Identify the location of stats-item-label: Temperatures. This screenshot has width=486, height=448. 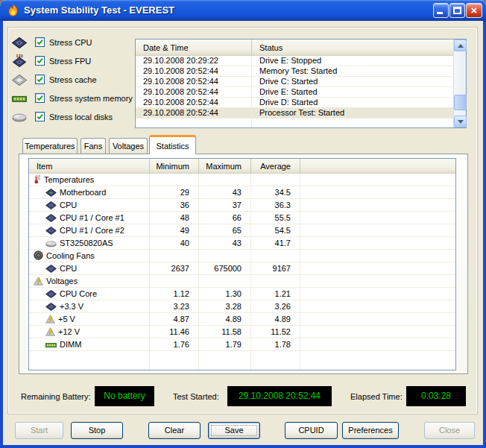
(69, 180).